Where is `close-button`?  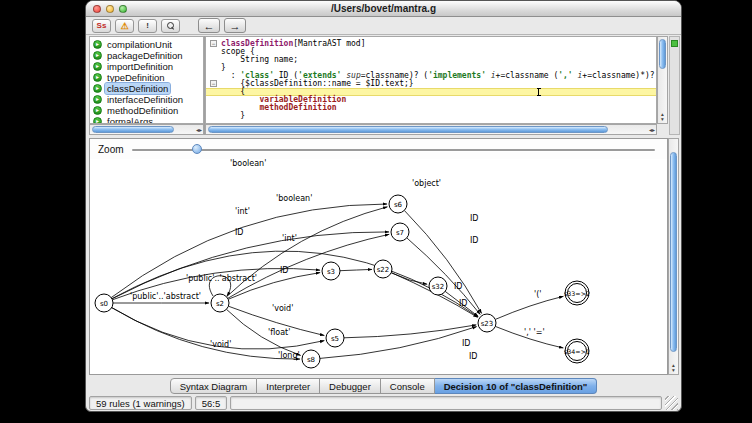
close-button is located at coordinates (97, 9).